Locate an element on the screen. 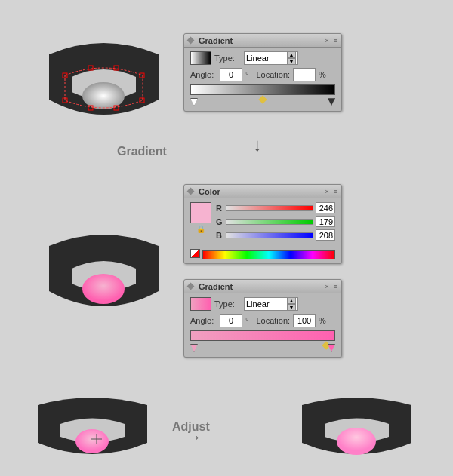 This screenshot has height=476, width=453. down-arrow: ↓ is located at coordinates (257, 145).